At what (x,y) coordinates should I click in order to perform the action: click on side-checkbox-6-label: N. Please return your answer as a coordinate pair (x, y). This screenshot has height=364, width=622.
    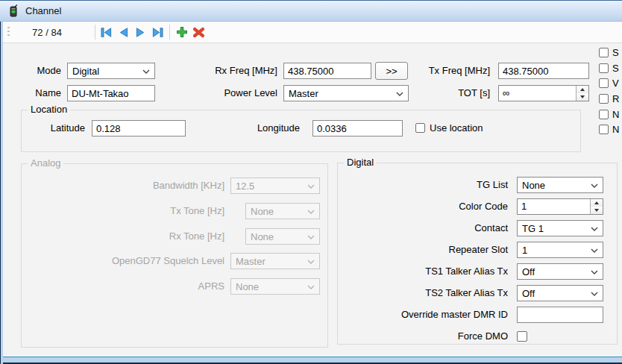
    Looking at the image, I should click on (616, 130).